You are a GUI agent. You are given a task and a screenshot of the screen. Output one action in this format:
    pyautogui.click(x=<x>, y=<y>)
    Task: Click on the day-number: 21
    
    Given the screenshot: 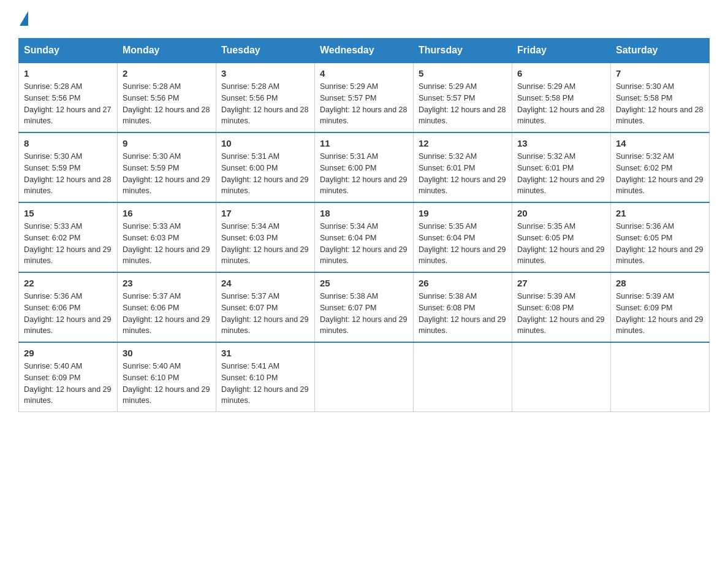 What is the action you would take?
    pyautogui.click(x=660, y=213)
    